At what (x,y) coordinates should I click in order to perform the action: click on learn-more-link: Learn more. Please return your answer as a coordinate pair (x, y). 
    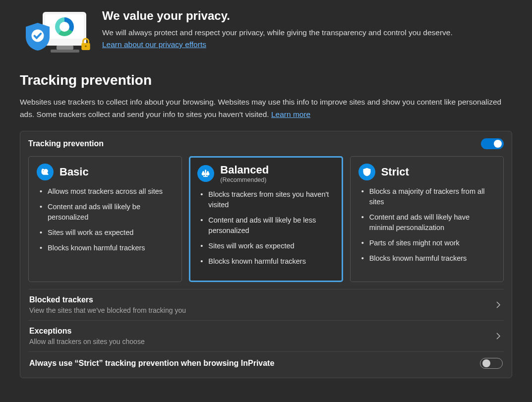
    Looking at the image, I should click on (291, 114).